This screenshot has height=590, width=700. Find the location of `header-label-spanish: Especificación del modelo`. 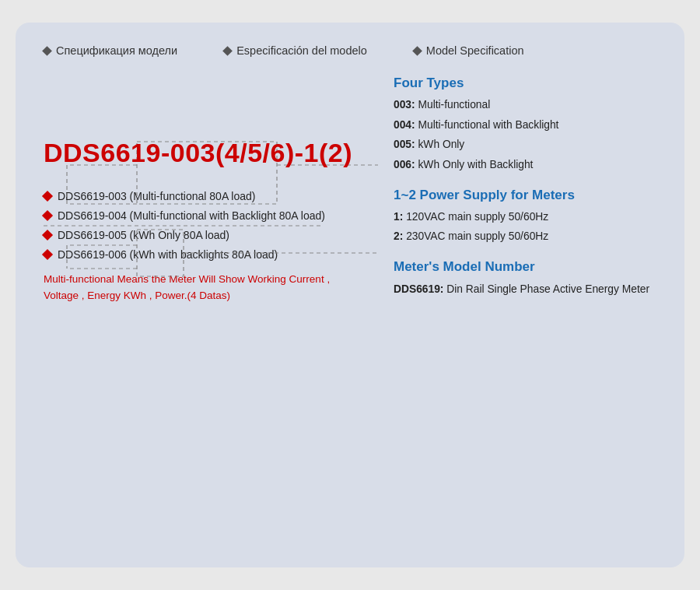

header-label-spanish: Especificación del modelo is located at coordinates (302, 51).